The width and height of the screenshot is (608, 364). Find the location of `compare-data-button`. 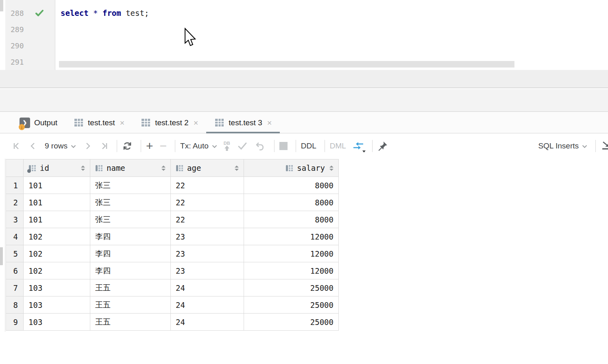

compare-data-button is located at coordinates (358, 146).